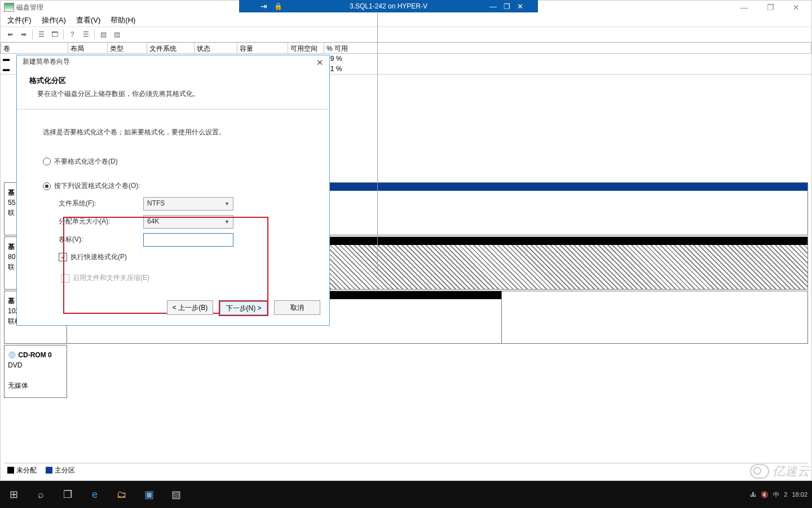 This screenshot has height=508, width=812. What do you see at coordinates (406, 34) in the screenshot?
I see `toolbar: ⬅ ➡ ☰ 🗔 ? ☰ ▤ ▤` at bounding box center [406, 34].